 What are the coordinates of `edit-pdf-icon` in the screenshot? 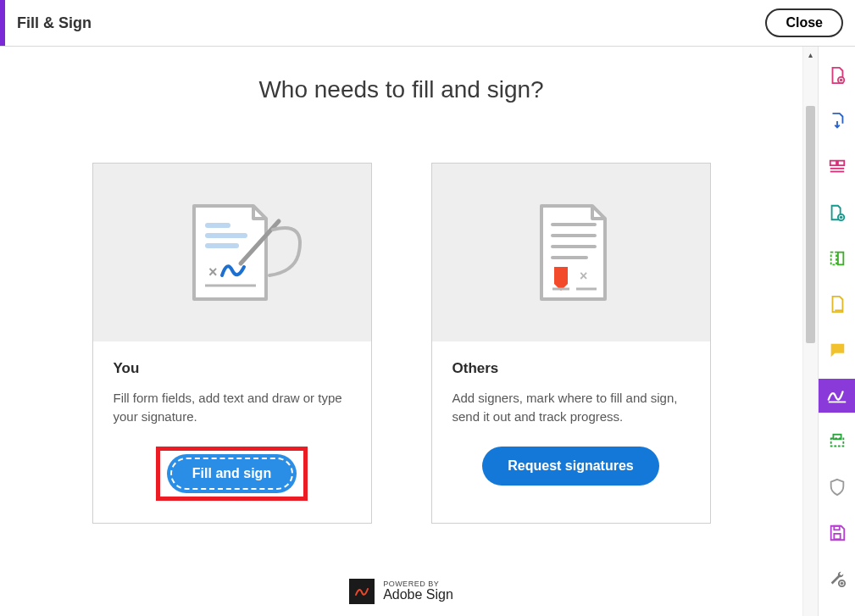 It's located at (837, 304).